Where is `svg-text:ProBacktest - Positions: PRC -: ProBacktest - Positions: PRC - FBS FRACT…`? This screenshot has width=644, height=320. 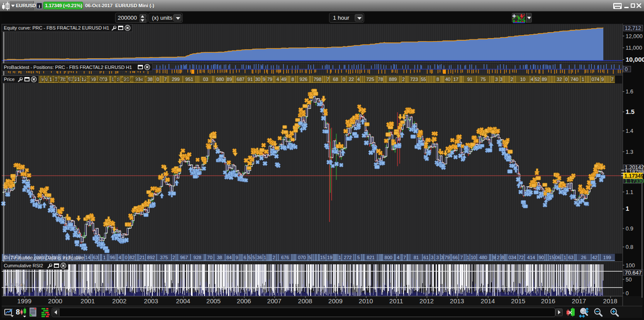 svg-text:ProBacktest - Positions: PRC -: ProBacktest - Positions: PRC - FBS FRACT… is located at coordinates (68, 67).